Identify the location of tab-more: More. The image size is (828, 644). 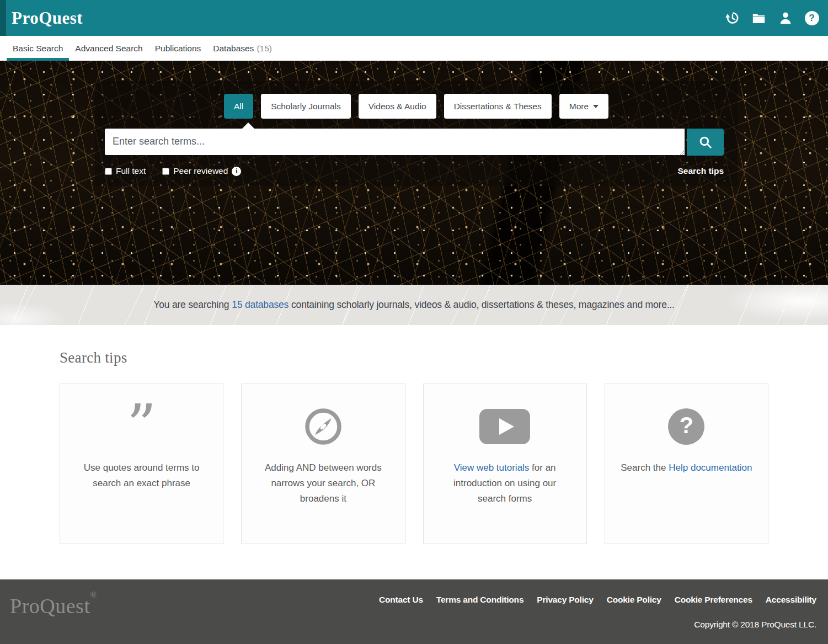
(584, 106).